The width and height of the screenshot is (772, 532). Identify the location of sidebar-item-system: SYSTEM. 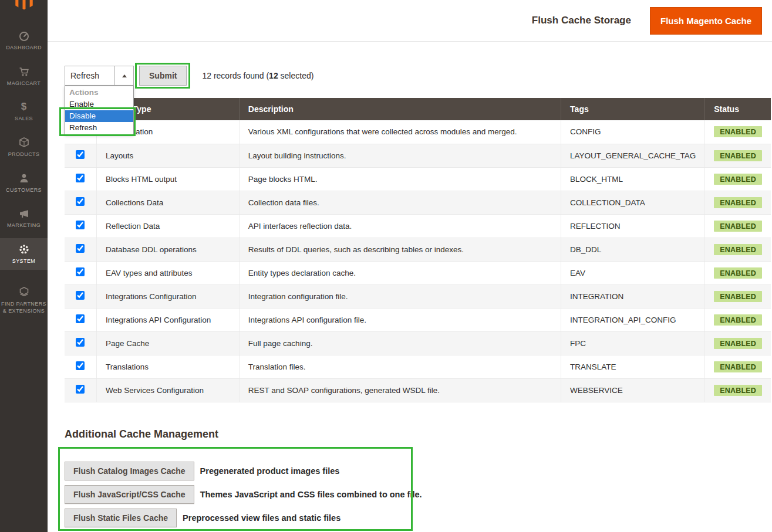
(23, 254).